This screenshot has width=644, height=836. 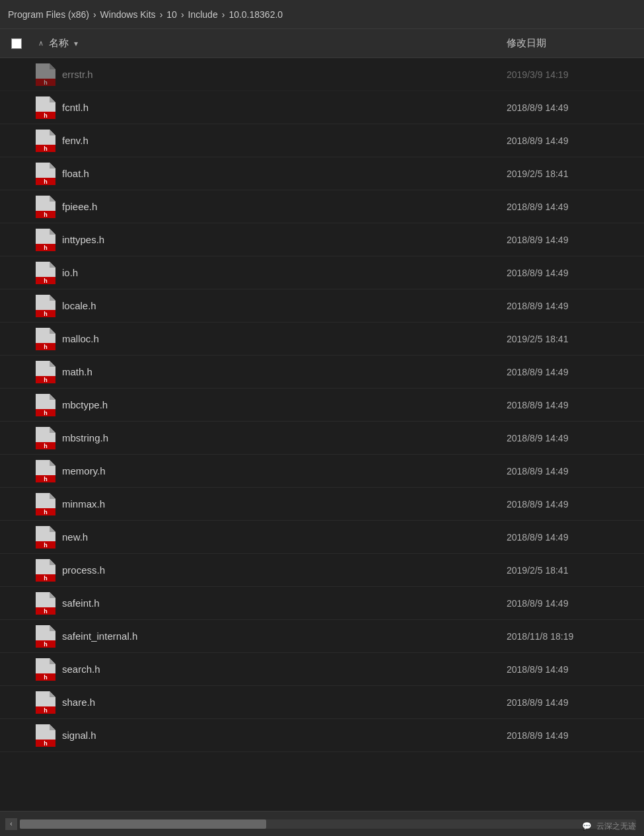 I want to click on dropdown-arrow-icon: ▾, so click(x=76, y=44).